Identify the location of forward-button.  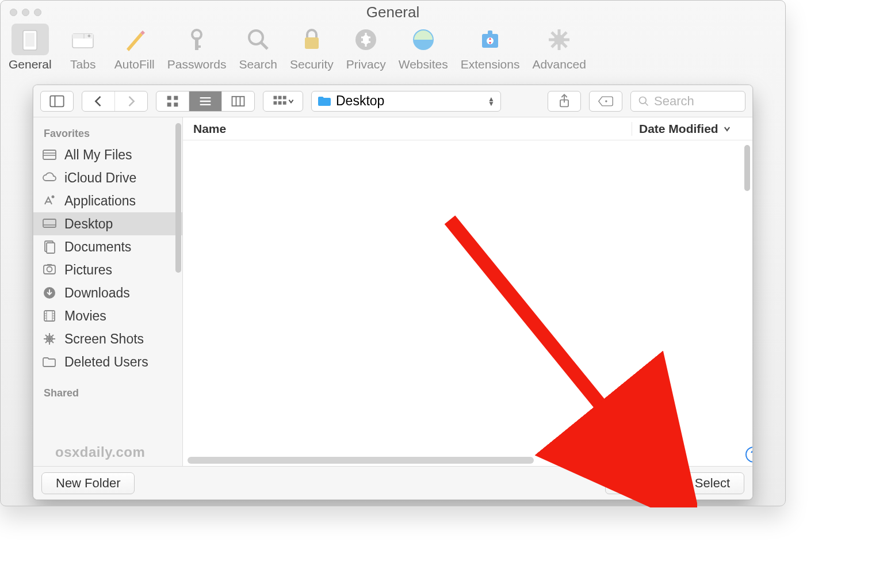
(131, 101).